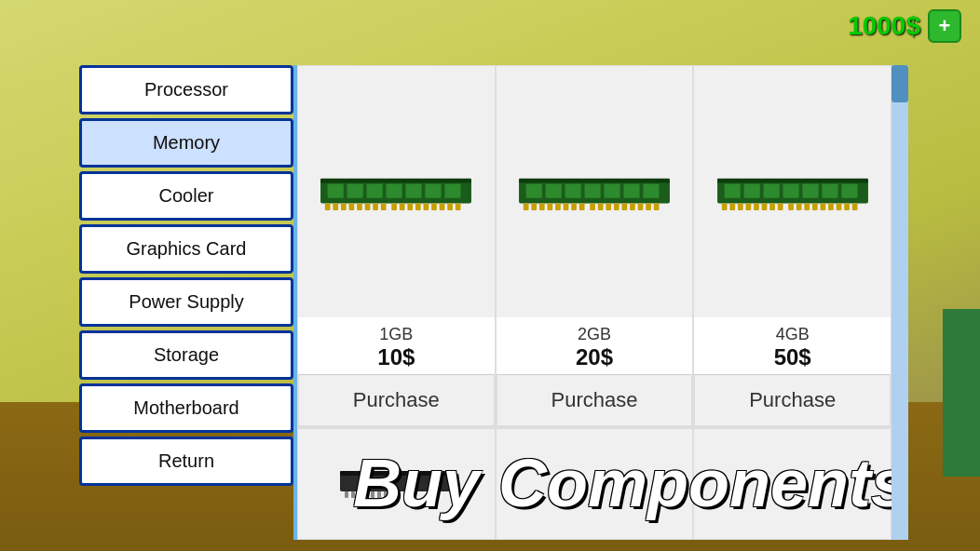 Image resolution: width=980 pixels, height=551 pixels. I want to click on product-info-2gb: 2GB 20$, so click(594, 346).